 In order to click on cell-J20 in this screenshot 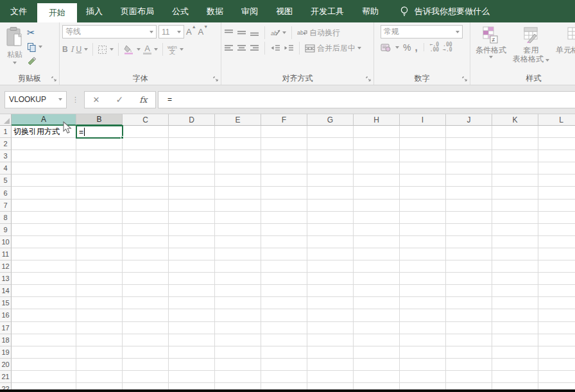, I will do `click(469, 364)`.